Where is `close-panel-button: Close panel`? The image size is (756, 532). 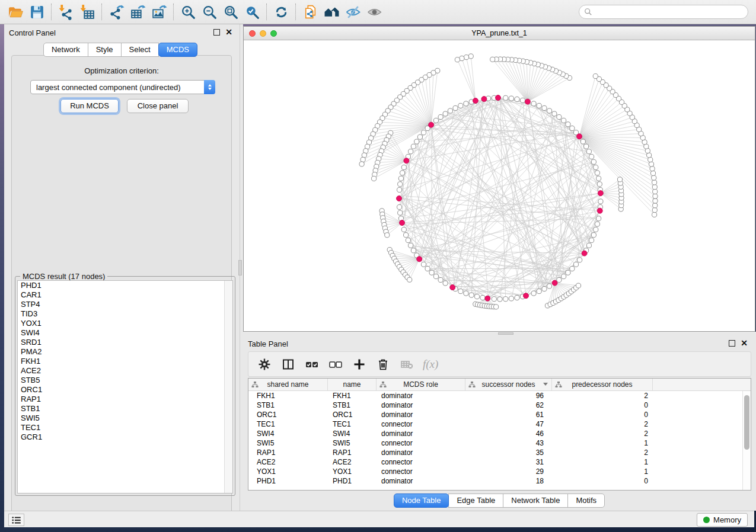 close-panel-button: Close panel is located at coordinates (158, 106).